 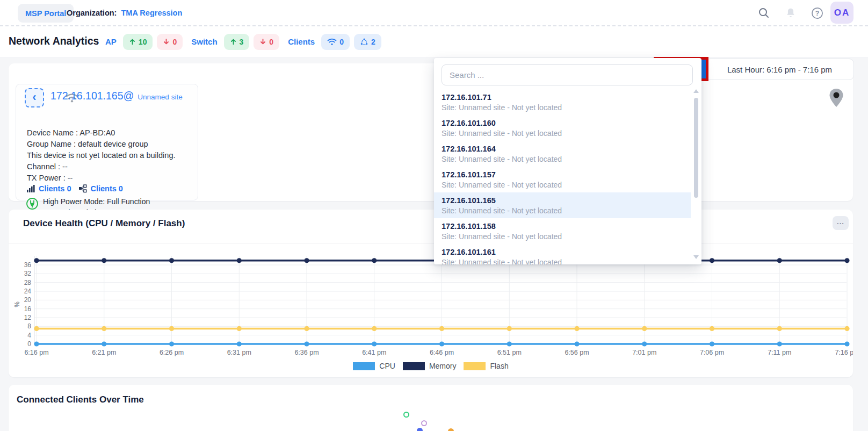 I want to click on page-header: Network Analytics AP 10 0 Switch 3 0 Cli…, so click(x=434, y=42).